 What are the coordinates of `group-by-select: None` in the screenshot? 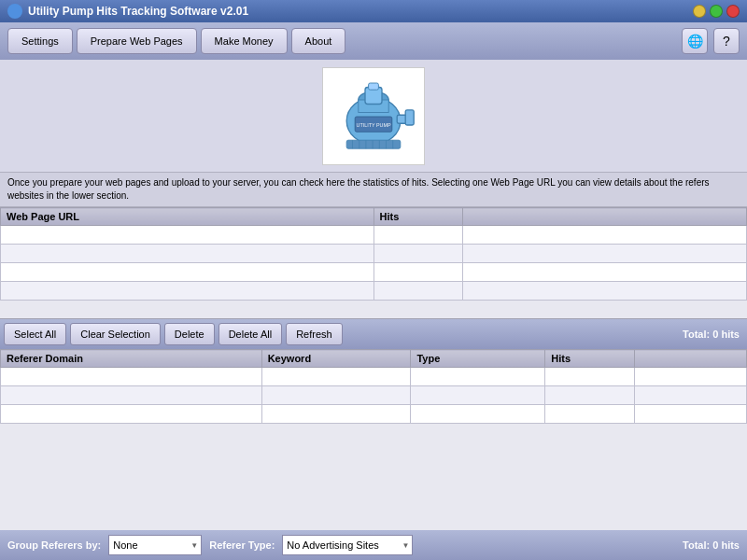 It's located at (155, 545).